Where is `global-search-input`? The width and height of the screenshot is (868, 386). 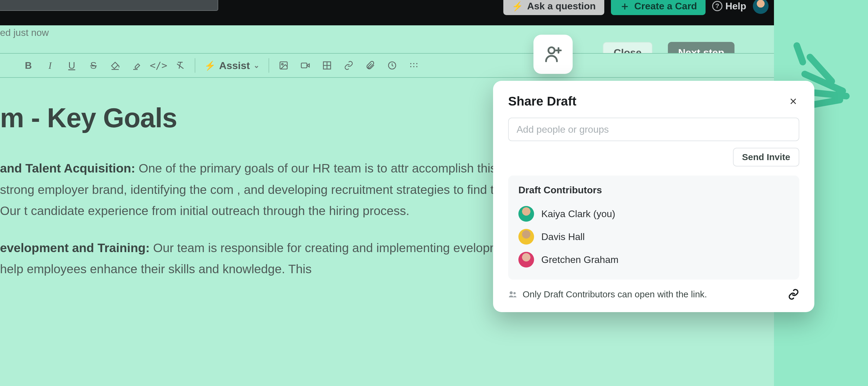 global-search-input is located at coordinates (109, 5).